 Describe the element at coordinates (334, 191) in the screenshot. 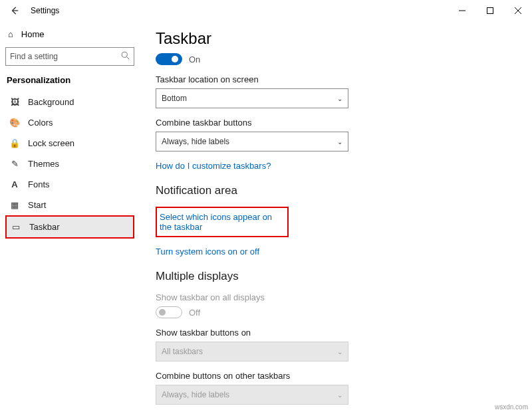

I see `heading-notification-area: Notification area` at that location.